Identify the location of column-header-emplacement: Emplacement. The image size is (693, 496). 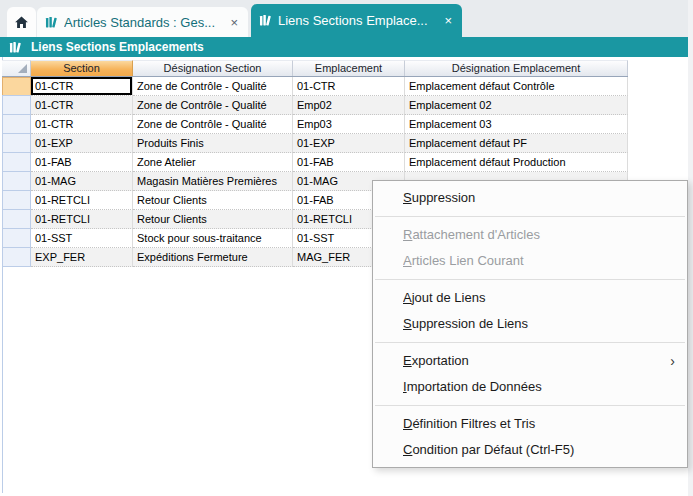
(349, 68).